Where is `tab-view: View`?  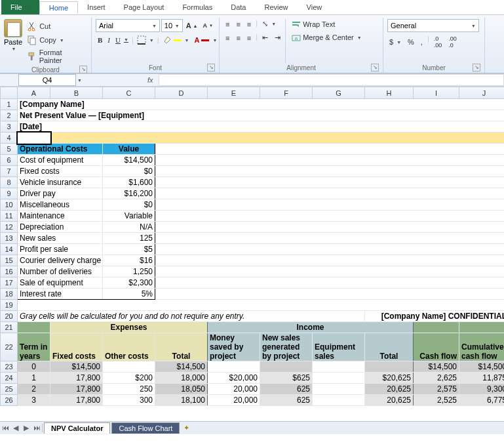
tab-view: View is located at coordinates (315, 7).